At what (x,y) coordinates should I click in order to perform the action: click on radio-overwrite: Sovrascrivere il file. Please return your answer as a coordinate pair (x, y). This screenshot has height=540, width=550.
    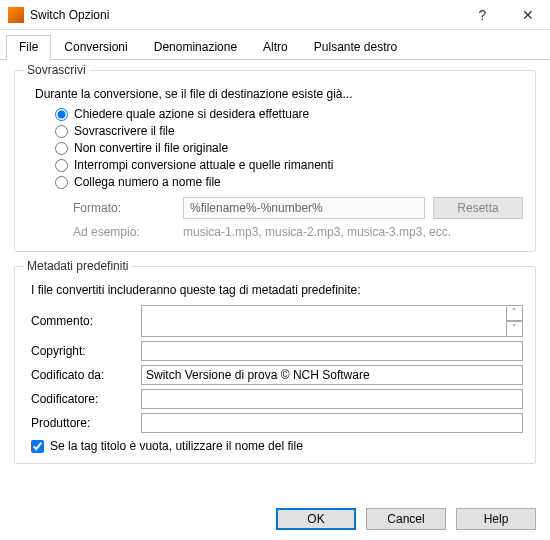
    Looking at the image, I should click on (289, 131).